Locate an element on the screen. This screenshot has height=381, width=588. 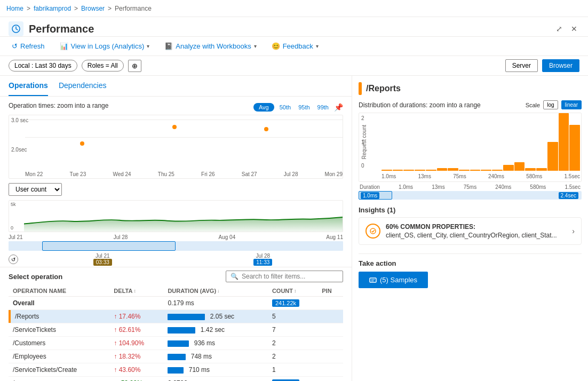
filter-icon-button: ⊕ is located at coordinates (134, 66).